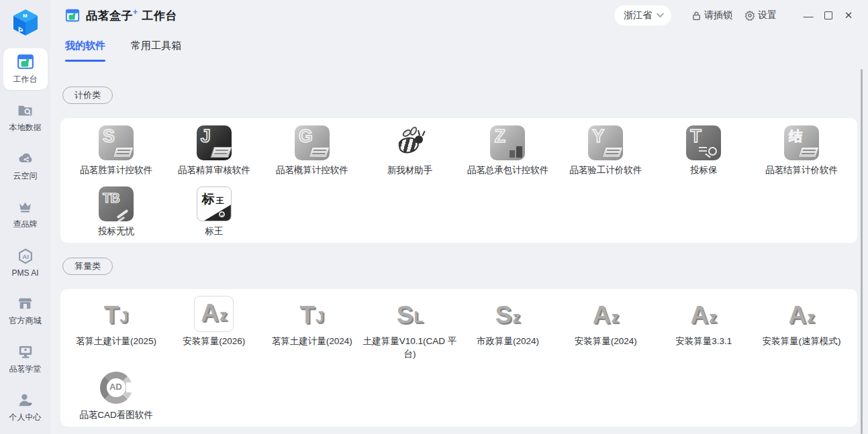 The height and width of the screenshot is (434, 868). I want to click on dart-icon, so click(222, 215).